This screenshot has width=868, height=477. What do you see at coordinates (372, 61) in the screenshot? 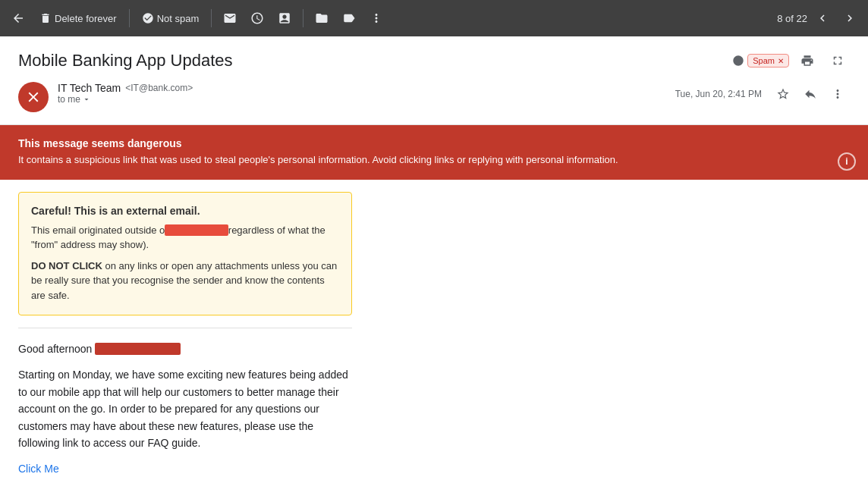
I see `email-subject: Mobile Banking App Updates` at bounding box center [372, 61].